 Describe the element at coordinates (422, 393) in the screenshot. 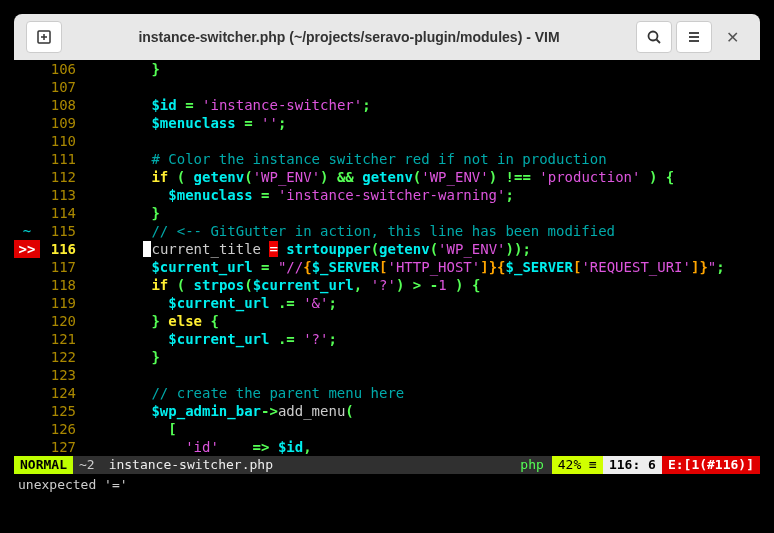

I see `code-content: // create the parent menu here` at that location.